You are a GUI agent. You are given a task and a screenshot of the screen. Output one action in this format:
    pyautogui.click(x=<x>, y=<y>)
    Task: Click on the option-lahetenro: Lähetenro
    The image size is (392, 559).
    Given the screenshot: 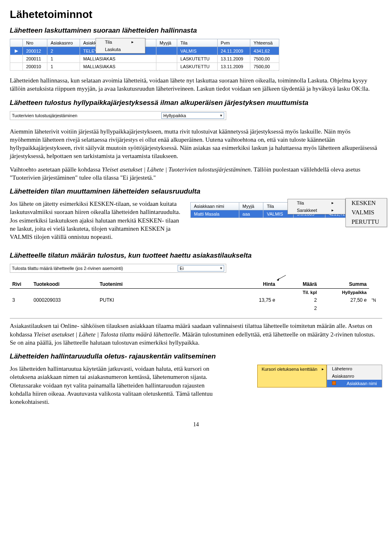 What is the action you would take?
    pyautogui.click(x=354, y=369)
    